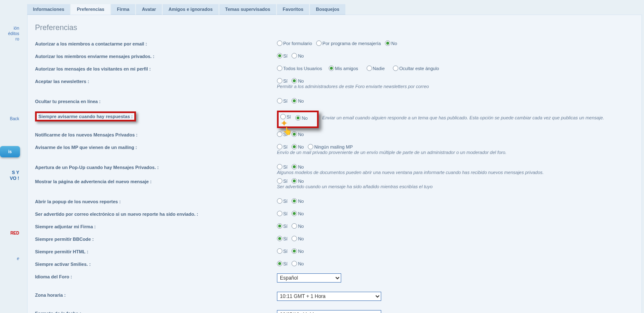 The image size is (644, 313). What do you see at coordinates (10, 172) in the screenshot?
I see `sidebar-promo: S Y` at bounding box center [10, 172].